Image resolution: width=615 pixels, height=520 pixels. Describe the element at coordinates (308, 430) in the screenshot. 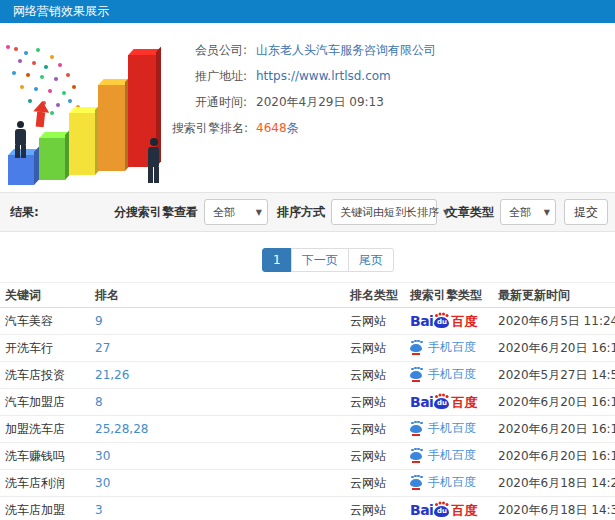

I see `table-row: 加盟洗车店 25,28,28 云网站 手机百度 2020年6月20日 16:11` at that location.